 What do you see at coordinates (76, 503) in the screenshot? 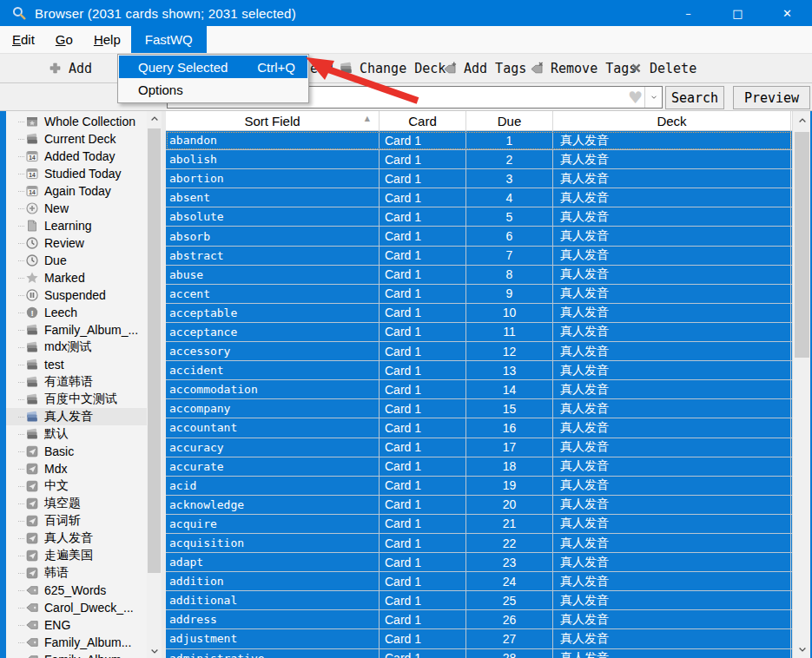
I see `sidebar-item-填空题: 填空题` at bounding box center [76, 503].